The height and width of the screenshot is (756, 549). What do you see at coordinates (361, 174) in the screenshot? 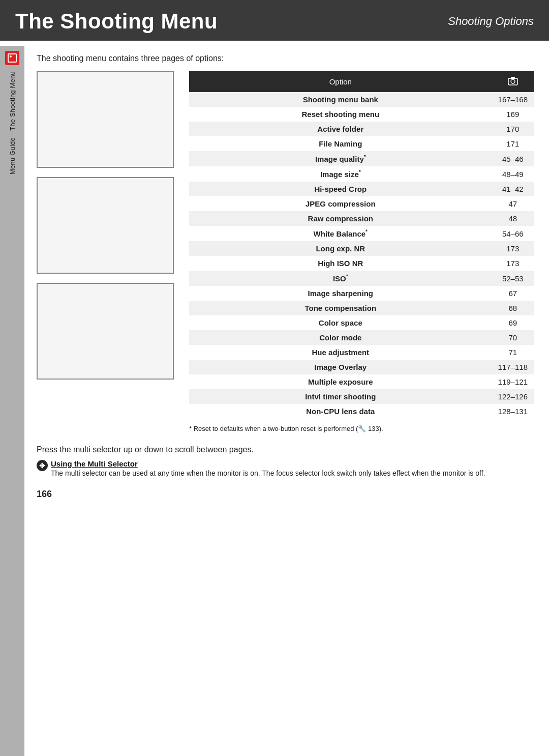
I see `table-row: Image size*48–49` at bounding box center [361, 174].